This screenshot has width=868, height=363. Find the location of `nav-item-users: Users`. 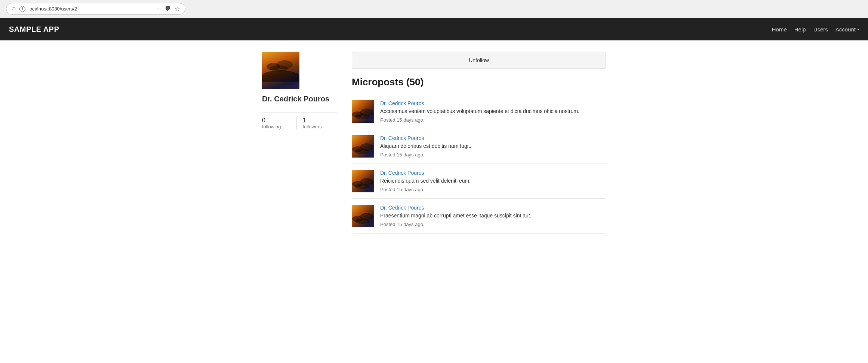

nav-item-users: Users is located at coordinates (821, 29).